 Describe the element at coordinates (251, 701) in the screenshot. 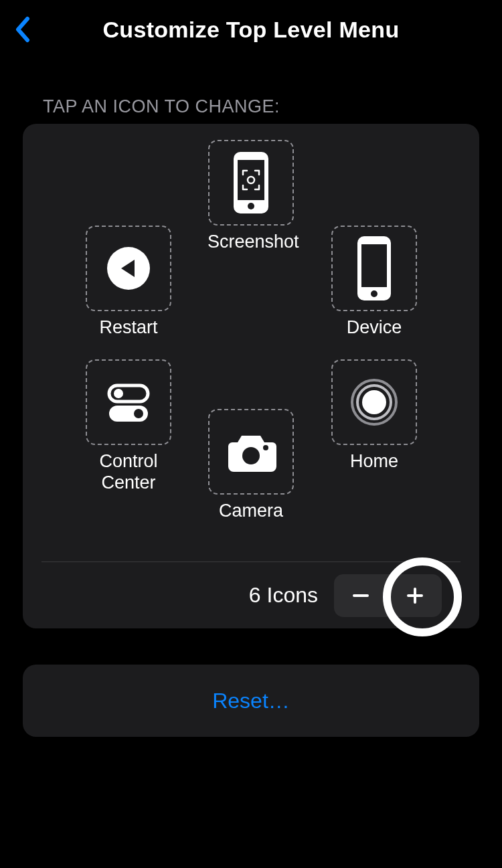

I see `reset-button: Reset…` at that location.